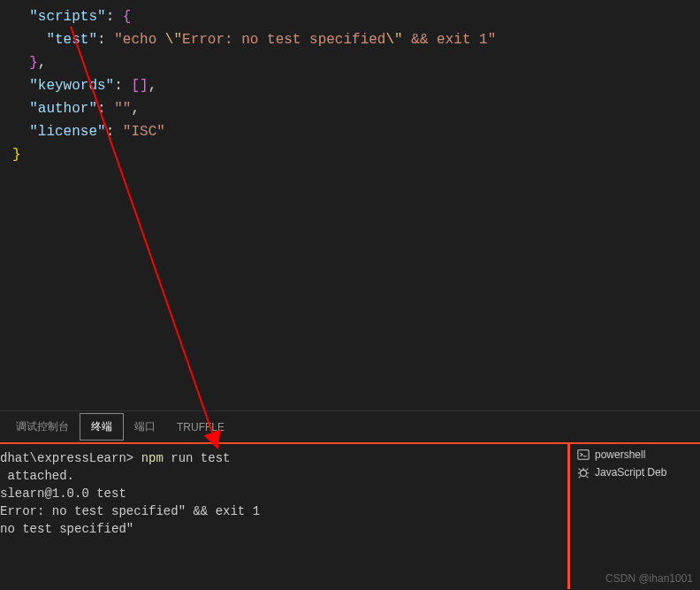 The height and width of the screenshot is (590, 700). Describe the element at coordinates (649, 579) in the screenshot. I see `watermark-text: CSDN @ihan1001` at that location.